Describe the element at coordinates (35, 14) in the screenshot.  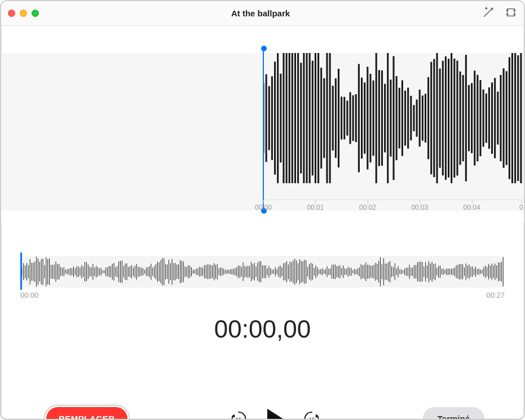
I see `maximize-window-button` at that location.